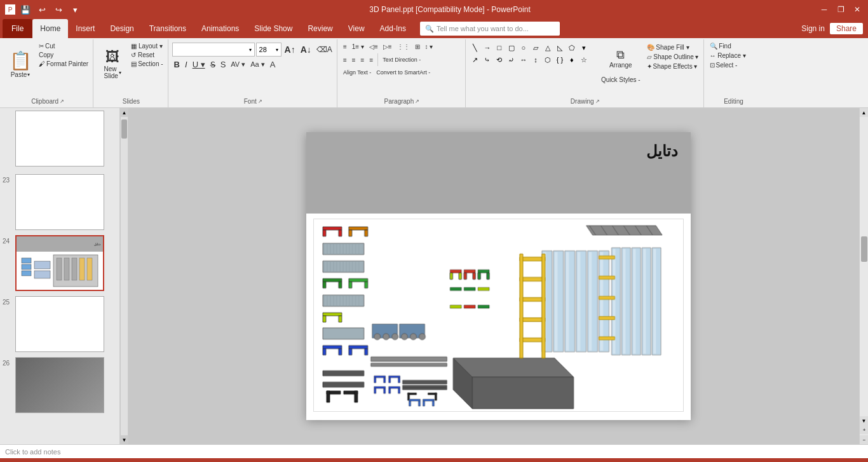 This screenshot has height=462, width=868. What do you see at coordinates (358, 47) in the screenshot?
I see `numbering-btn: 1≡ ▾` at bounding box center [358, 47].